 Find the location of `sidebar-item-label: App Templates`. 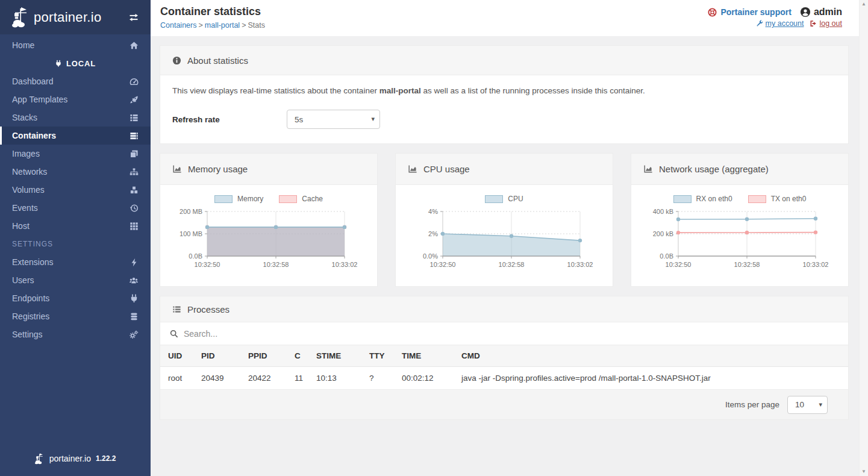

sidebar-item-label: App Templates is located at coordinates (40, 99).